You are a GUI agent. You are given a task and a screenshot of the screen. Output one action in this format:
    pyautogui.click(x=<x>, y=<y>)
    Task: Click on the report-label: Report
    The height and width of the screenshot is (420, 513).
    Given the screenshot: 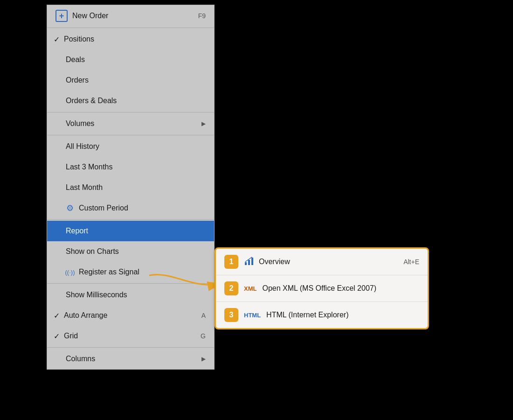 What is the action you would take?
    pyautogui.click(x=136, y=231)
    